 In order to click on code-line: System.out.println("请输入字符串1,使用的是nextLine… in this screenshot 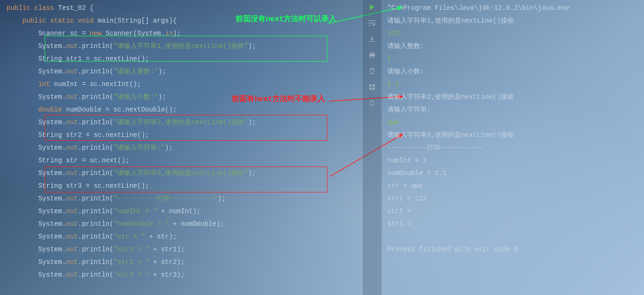, I will do `click(185, 46)`.